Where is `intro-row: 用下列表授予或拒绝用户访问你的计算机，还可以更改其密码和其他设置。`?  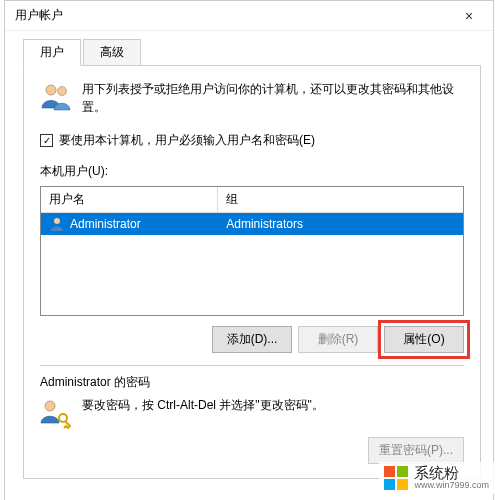 intro-row: 用下列表授予或拒绝用户访问你的计算机，还可以更改其密码和其他设置。 is located at coordinates (252, 98).